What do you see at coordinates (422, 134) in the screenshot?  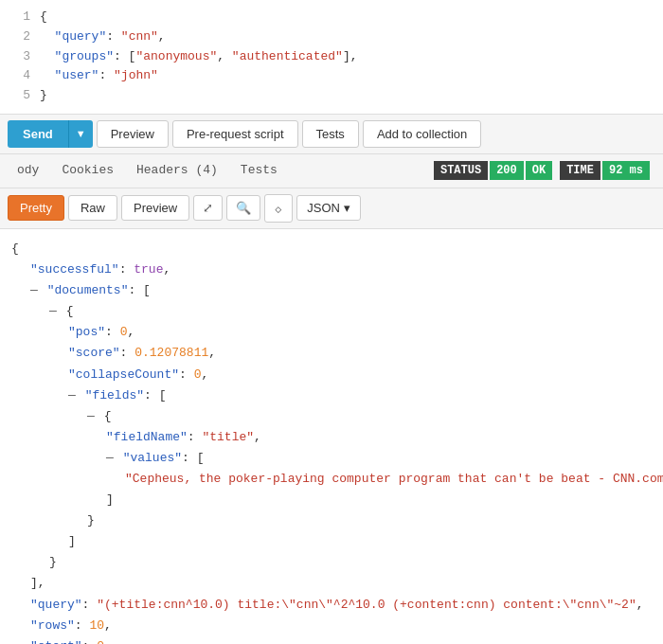 I see `add-to-collection-button: Add to collection` at bounding box center [422, 134].